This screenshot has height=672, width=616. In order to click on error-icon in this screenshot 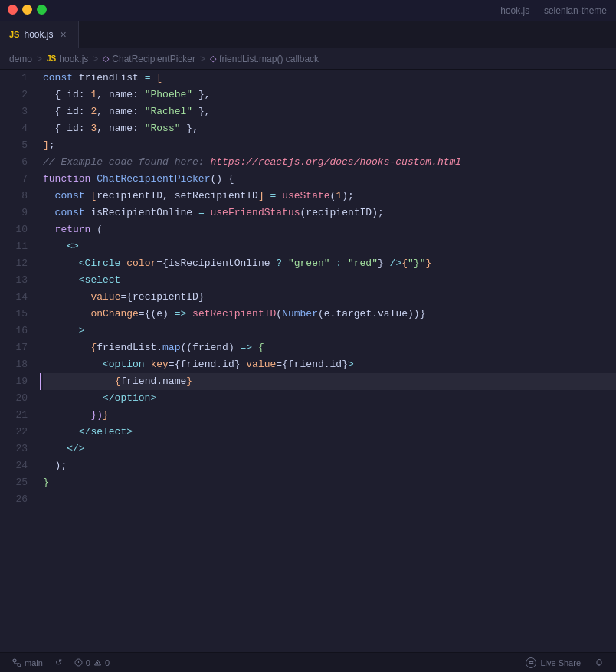, I will do `click(78, 662)`.